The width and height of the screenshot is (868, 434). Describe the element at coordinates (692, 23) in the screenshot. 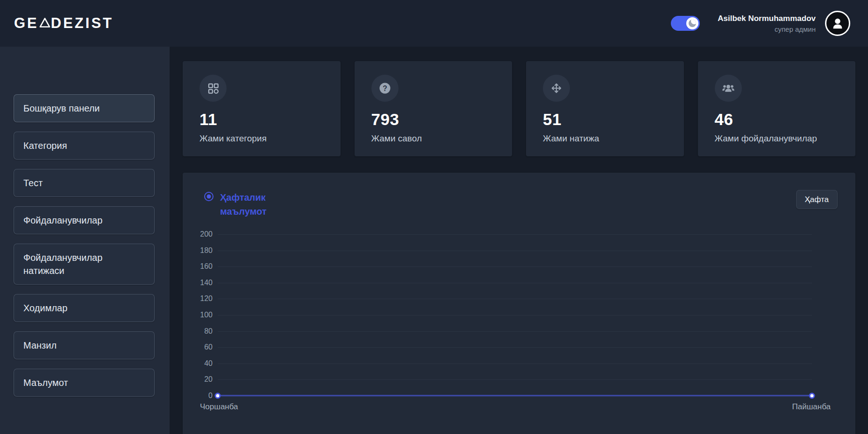

I see `theme-toggle-knob` at that location.